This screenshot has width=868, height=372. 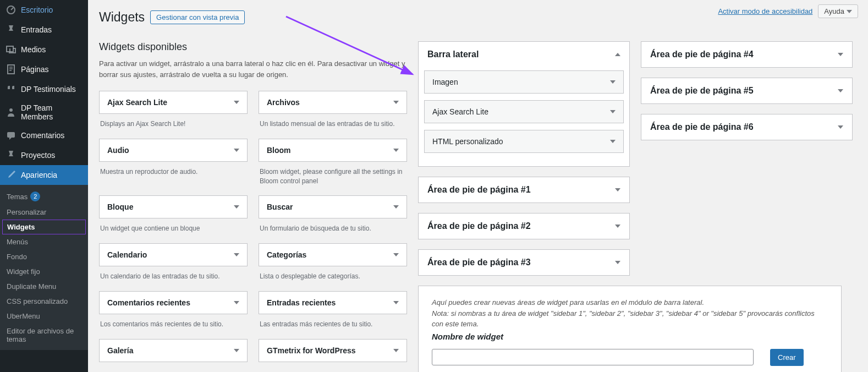 I want to click on widget-name: Entradas recientes, so click(x=301, y=303).